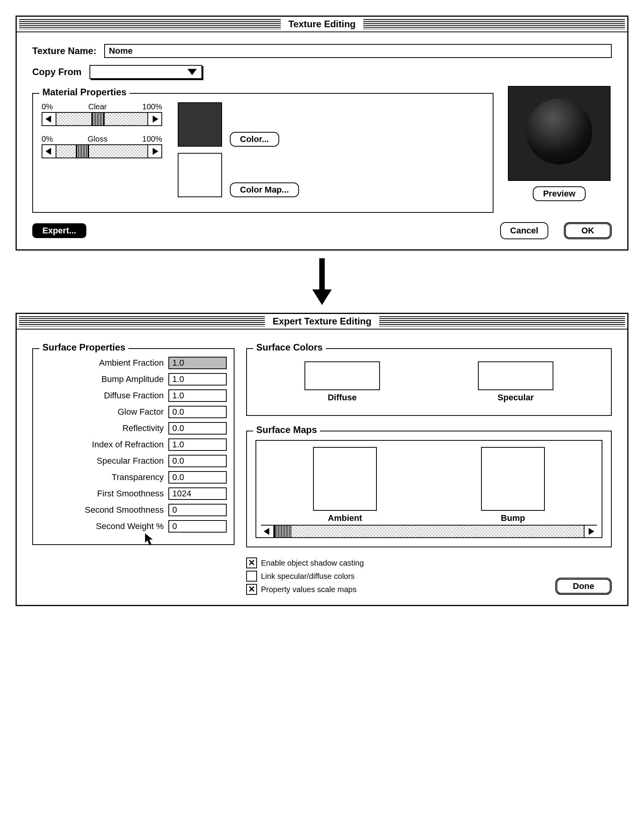  What do you see at coordinates (429, 382) in the screenshot?
I see `surface-colors-group: Surface Colors Diffuse Specular` at bounding box center [429, 382].